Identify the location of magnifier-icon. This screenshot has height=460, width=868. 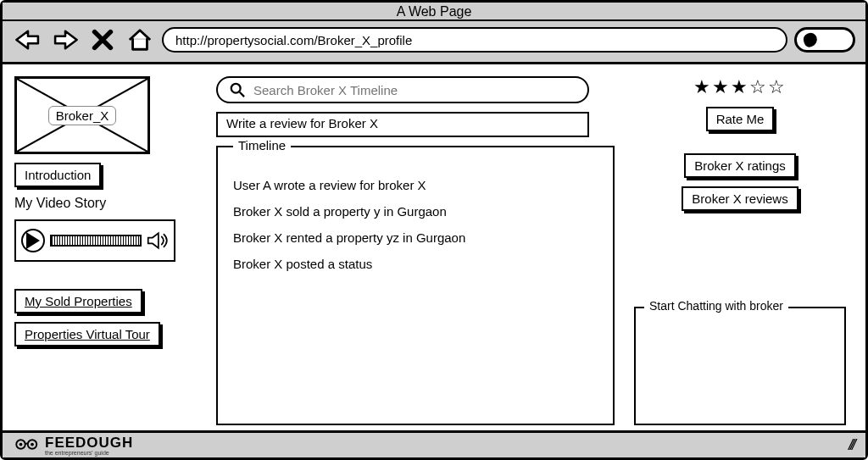
(810, 41).